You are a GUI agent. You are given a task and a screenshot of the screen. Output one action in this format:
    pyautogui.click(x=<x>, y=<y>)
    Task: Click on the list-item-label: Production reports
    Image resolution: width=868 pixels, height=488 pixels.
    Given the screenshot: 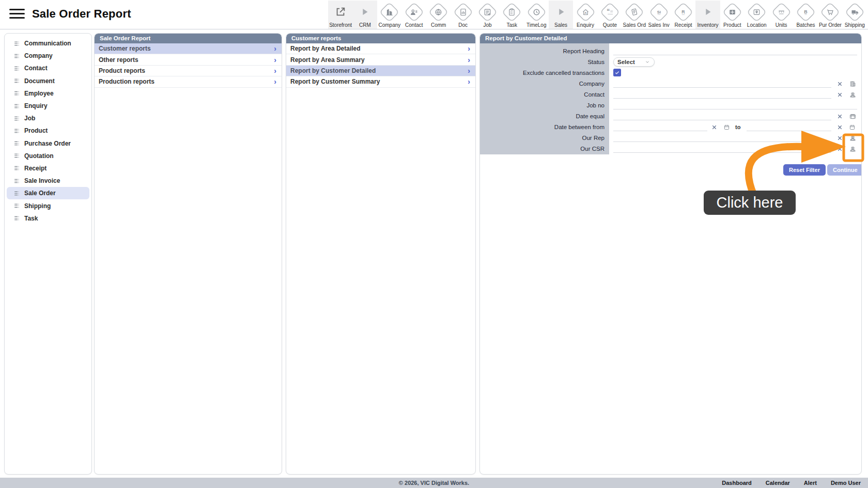 What is the action you would take?
    pyautogui.click(x=127, y=82)
    